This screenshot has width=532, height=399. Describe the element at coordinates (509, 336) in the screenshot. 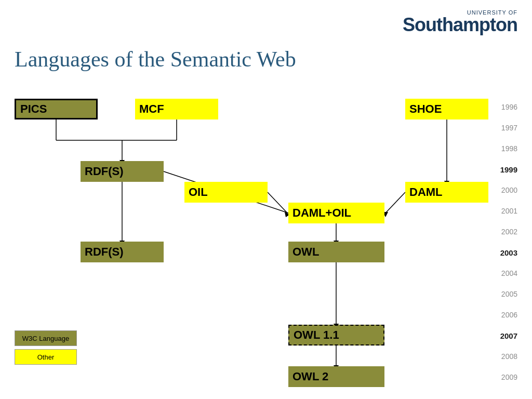

I see `year-label-2007: 2007` at that location.